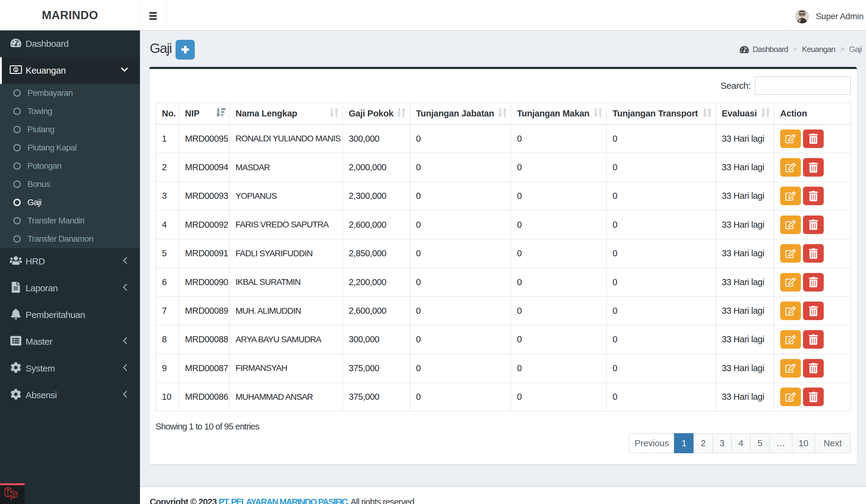 The height and width of the screenshot is (504, 866). I want to click on svg-text: 1, so click(16, 70).